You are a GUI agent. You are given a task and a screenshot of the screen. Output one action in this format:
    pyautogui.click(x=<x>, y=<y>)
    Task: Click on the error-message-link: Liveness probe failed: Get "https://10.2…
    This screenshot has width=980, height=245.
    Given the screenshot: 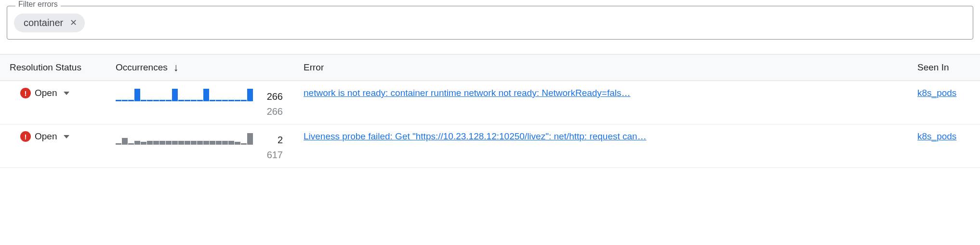 What is the action you would take?
    pyautogui.click(x=475, y=136)
    